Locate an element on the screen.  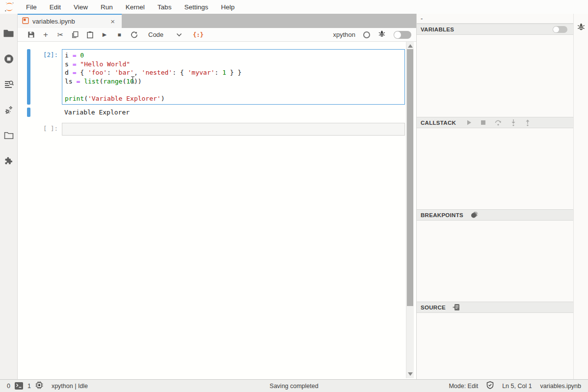
breakpoints-label: BREAKPOINTS is located at coordinates (442, 215).